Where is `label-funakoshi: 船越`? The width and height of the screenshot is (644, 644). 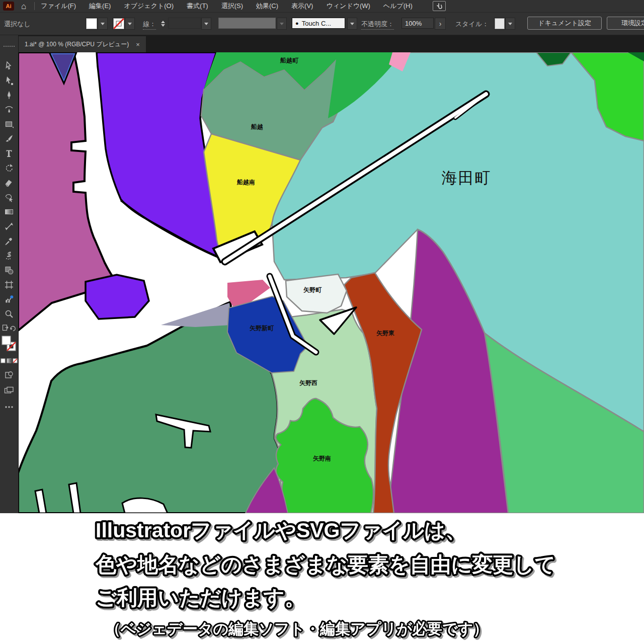
label-funakoshi: 船越 is located at coordinates (257, 127).